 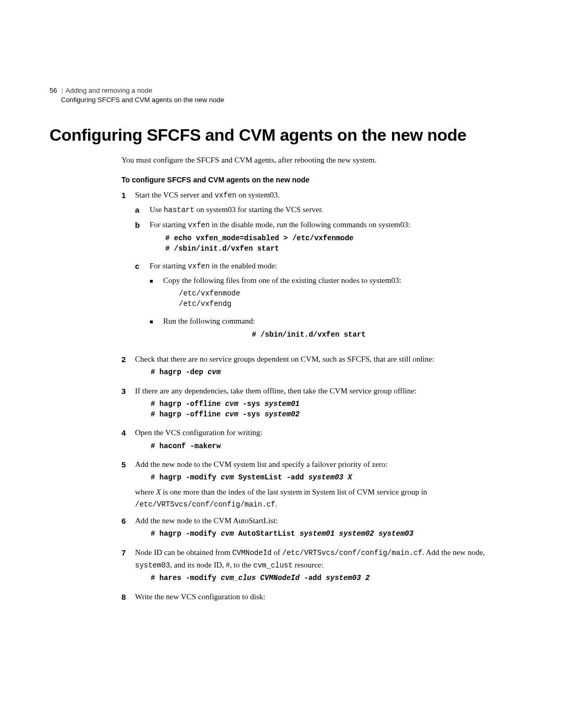 What do you see at coordinates (312, 367) in the screenshot?
I see `step-2: 2 Check that there are no service groups…` at bounding box center [312, 367].